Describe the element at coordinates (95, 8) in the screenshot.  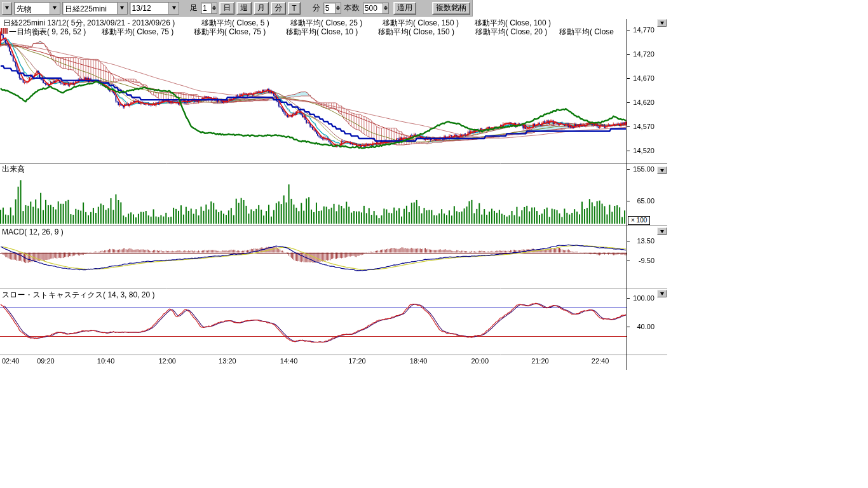
I see `symbol-select: 日経225mini` at that location.